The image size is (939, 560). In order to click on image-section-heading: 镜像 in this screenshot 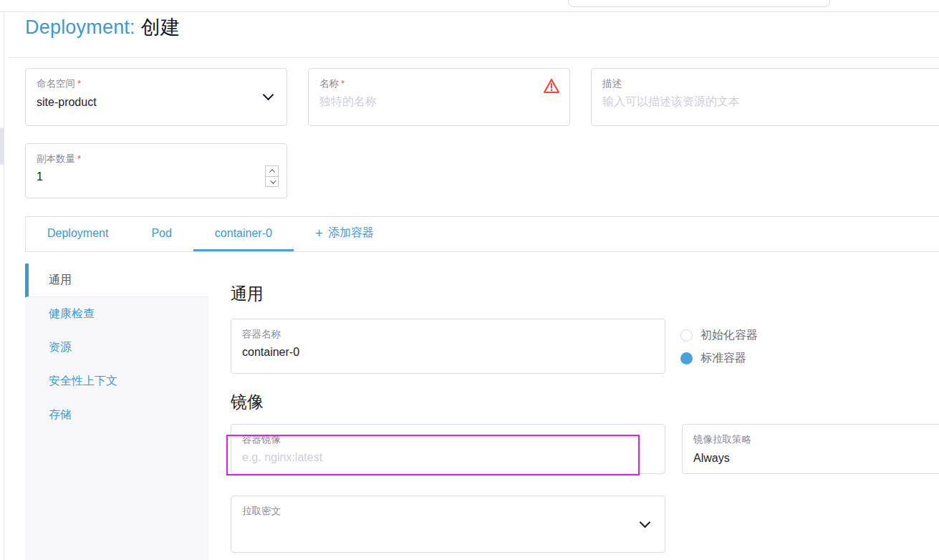, I will do `click(247, 402)`.